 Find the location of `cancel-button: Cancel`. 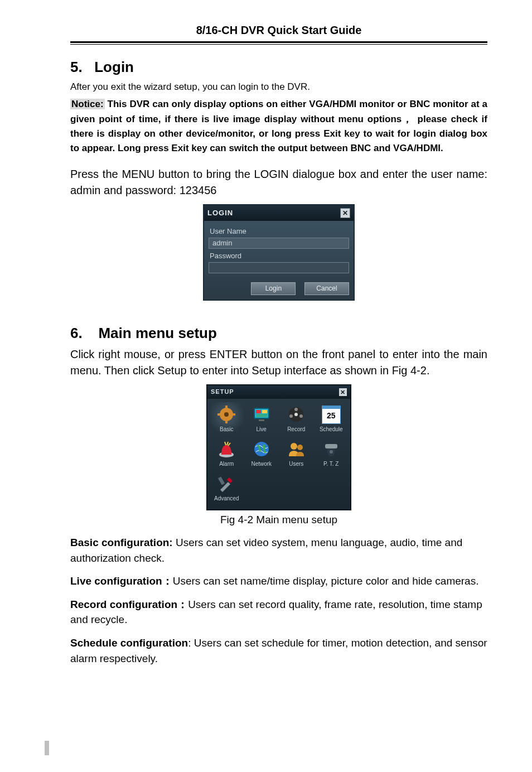

cancel-button: Cancel is located at coordinates (327, 289).